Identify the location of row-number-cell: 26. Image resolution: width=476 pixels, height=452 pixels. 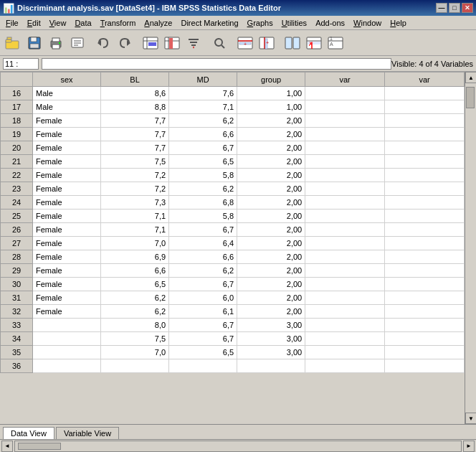
(17, 230).